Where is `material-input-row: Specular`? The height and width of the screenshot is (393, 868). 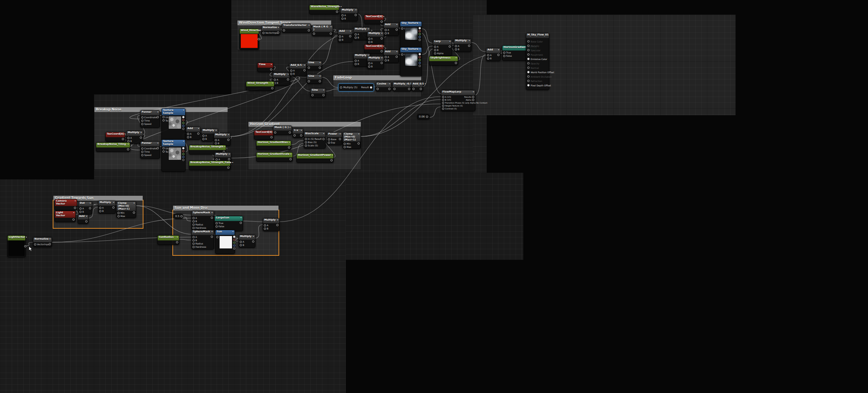
material-input-row: Specular is located at coordinates (538, 50).